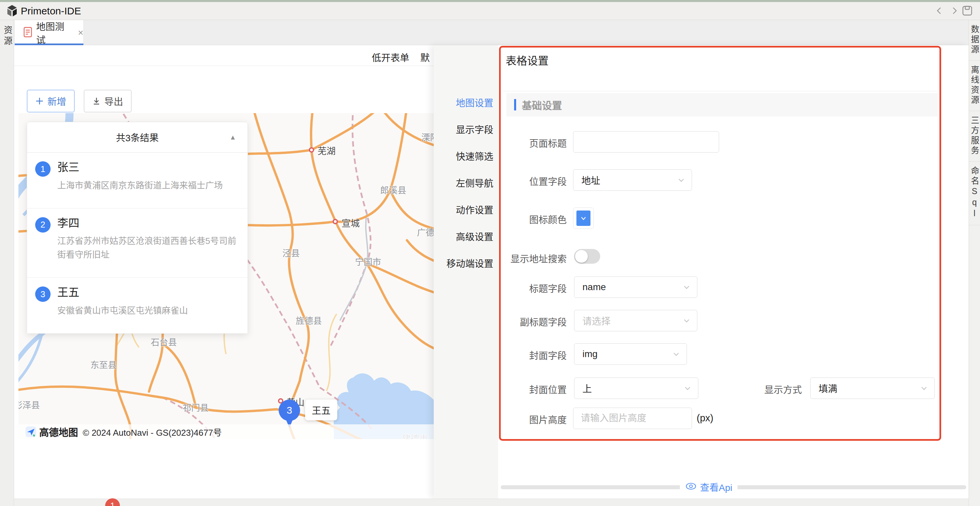 The height and width of the screenshot is (506, 980). I want to click on display-mode-select: 填满, so click(873, 388).